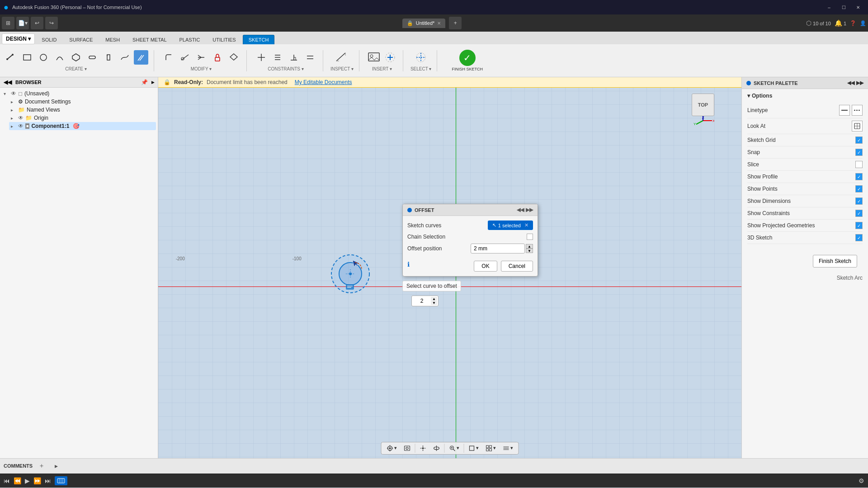  Describe the element at coordinates (278, 57) in the screenshot. I see `parallel-constraint` at that location.